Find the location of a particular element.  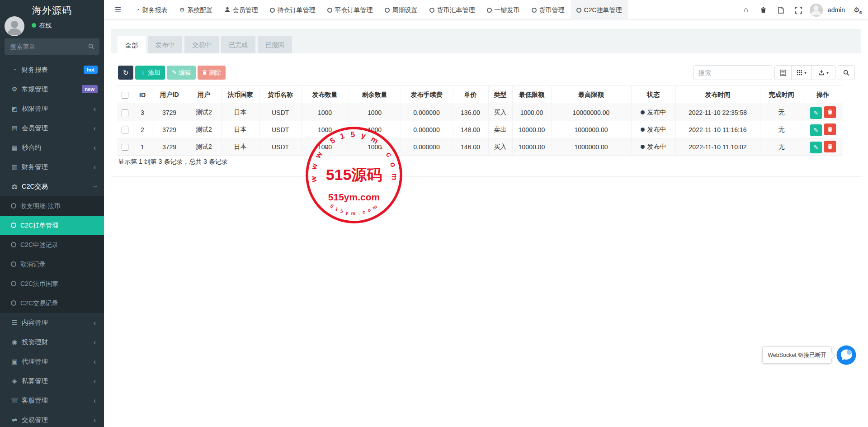

topbar-tab-货币管理: 货币管理 is located at coordinates (548, 10).